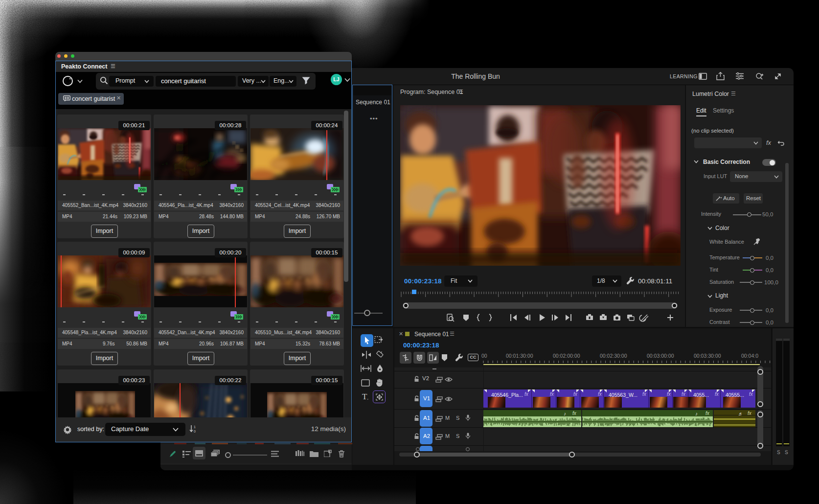  What do you see at coordinates (195, 427) in the screenshot?
I see `svg-text: 1` at bounding box center [195, 427].